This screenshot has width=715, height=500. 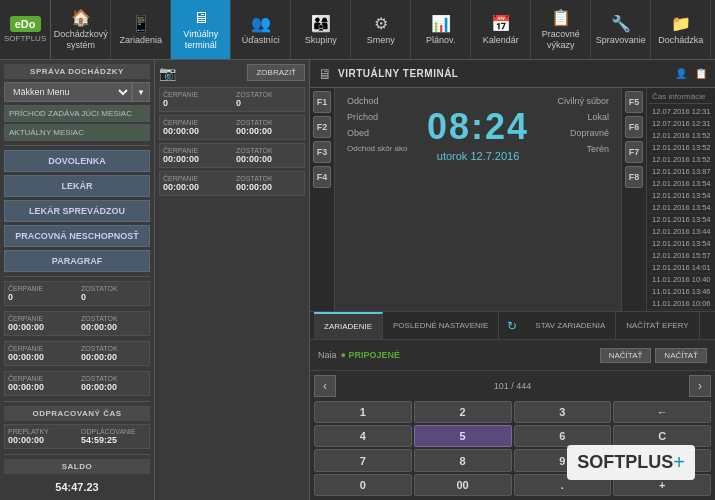 What do you see at coordinates (681, 268) in the screenshot?
I see `log-entry-13: 12.01.2016 14:01` at bounding box center [681, 268].